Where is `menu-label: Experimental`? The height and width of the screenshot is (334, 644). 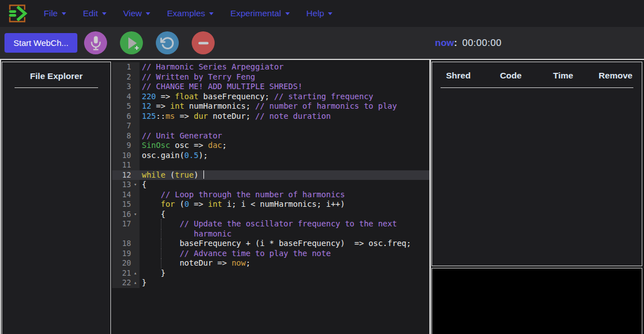 menu-label: Experimental is located at coordinates (256, 13).